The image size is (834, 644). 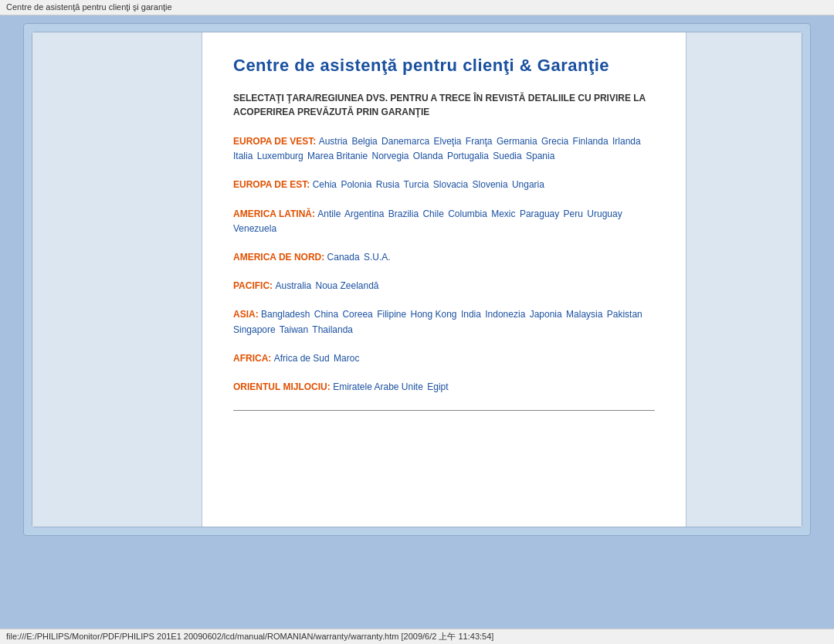 I want to click on region-europa-vest: EUROPA DE VEST: Austria Belgia Danemarca…, so click(x=444, y=149).